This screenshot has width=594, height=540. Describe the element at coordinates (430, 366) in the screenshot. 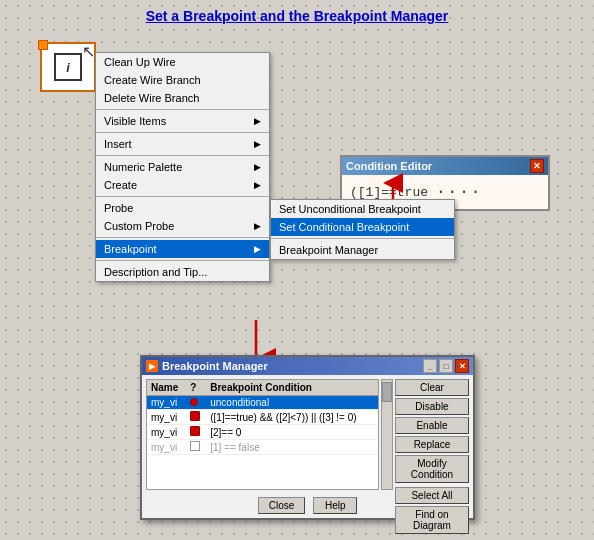

I see `bp-manager-minimize-button: _` at that location.